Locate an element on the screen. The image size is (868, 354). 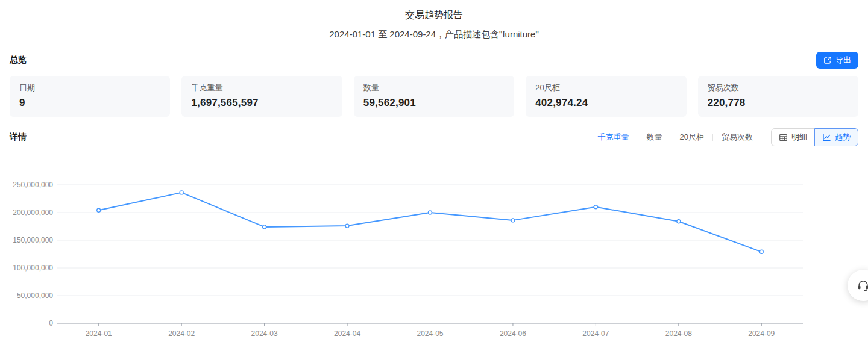
svg-text: 2024-09 is located at coordinates (761, 334).